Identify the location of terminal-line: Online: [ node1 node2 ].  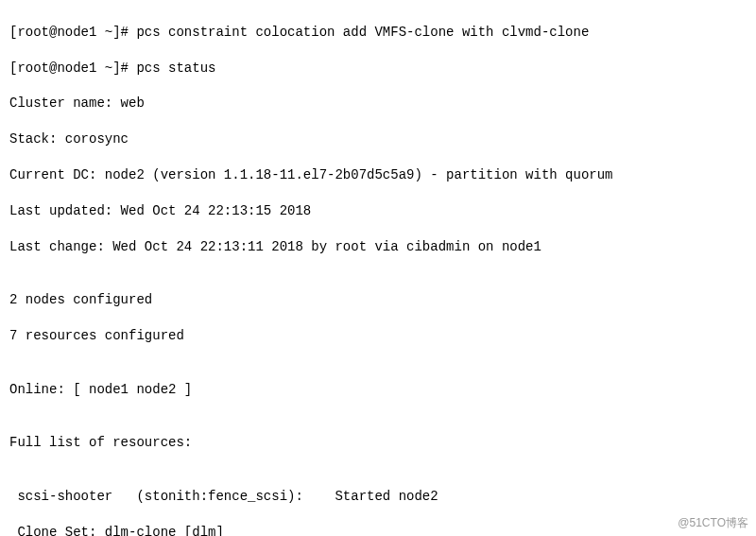
(378, 389).